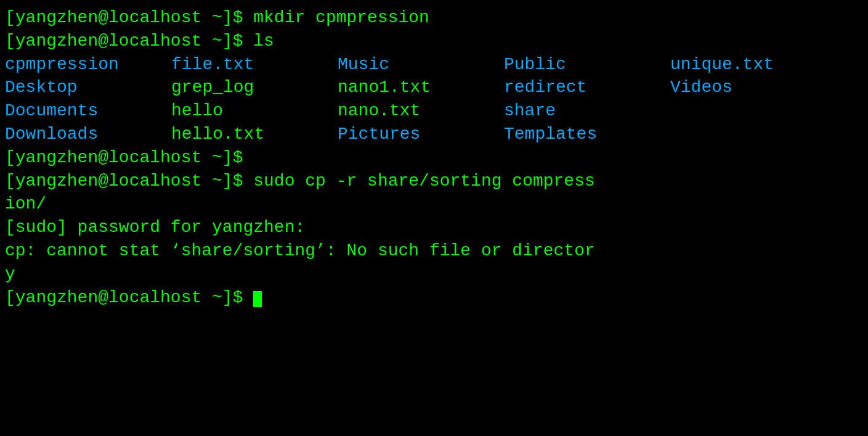  I want to click on ls-item-filetxt: file.txt, so click(254, 65).